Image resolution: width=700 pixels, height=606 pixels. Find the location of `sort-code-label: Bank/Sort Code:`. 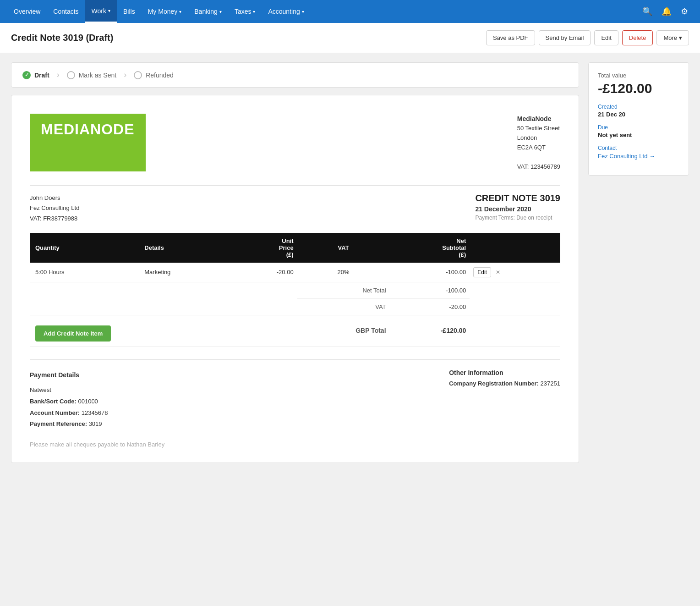

sort-code-label: Bank/Sort Code: is located at coordinates (53, 402).